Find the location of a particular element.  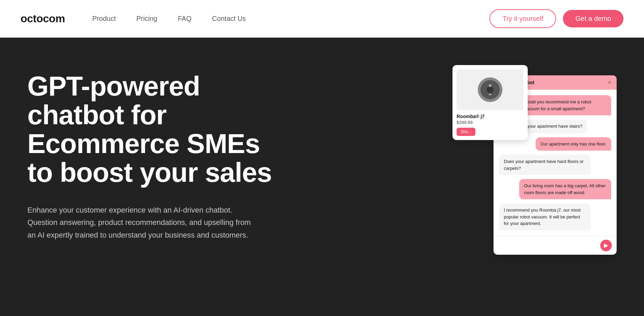

chat-area: Roomba® j7 $399.99 Sho... Irobot store b… is located at coordinates (535, 103).